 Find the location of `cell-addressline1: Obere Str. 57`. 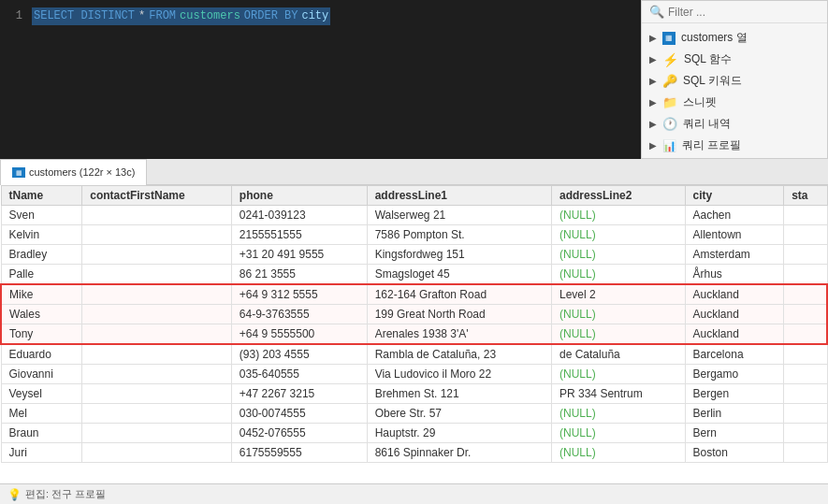

cell-addressline1: Obere Str. 57 is located at coordinates (458, 413).